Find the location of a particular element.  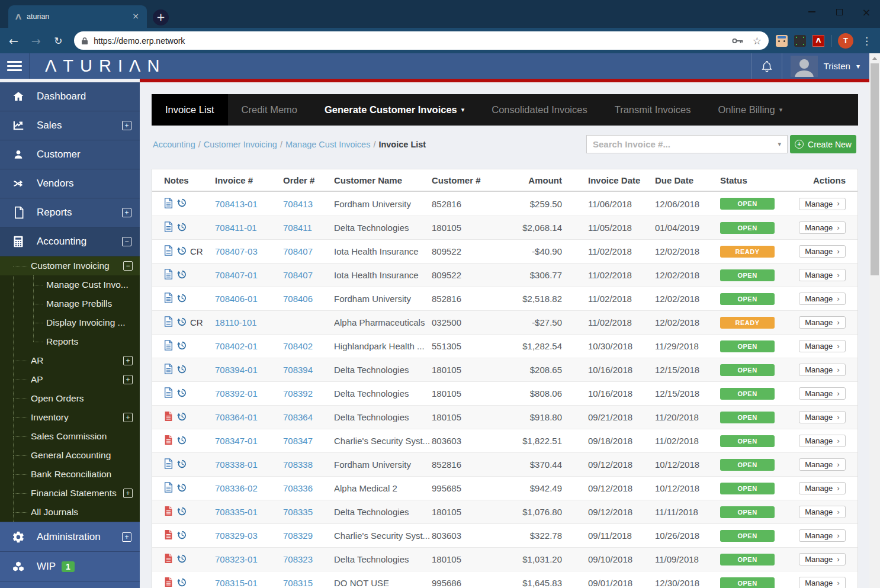

sidebar-subitem-all-journals: All Journals is located at coordinates (70, 512).